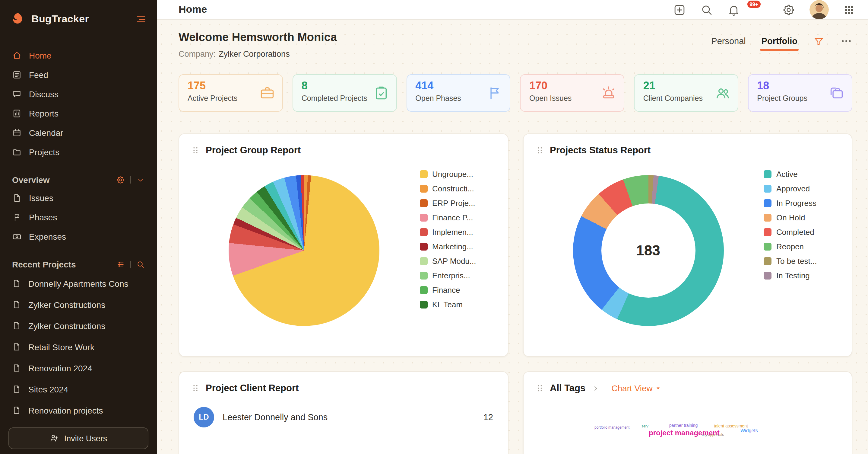  I want to click on recent-project-sites-2024: Sites 2024, so click(78, 389).